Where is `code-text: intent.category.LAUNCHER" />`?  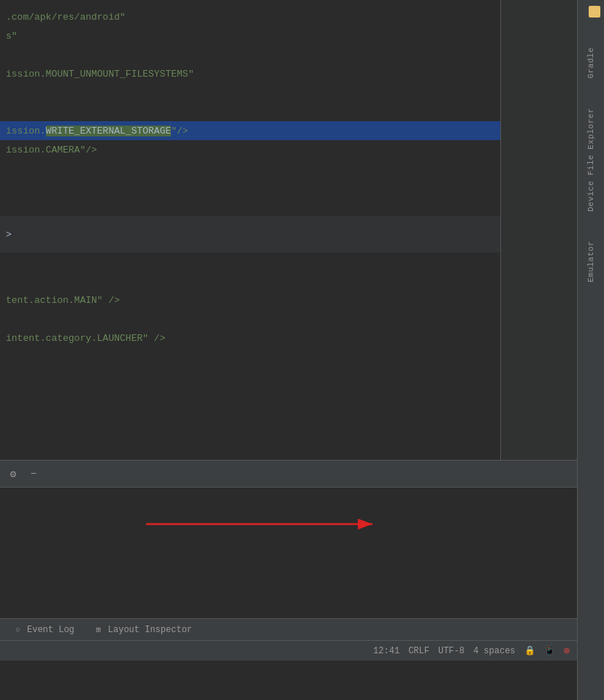 code-text: intent.category.LAUNCHER" /> is located at coordinates (85, 339).